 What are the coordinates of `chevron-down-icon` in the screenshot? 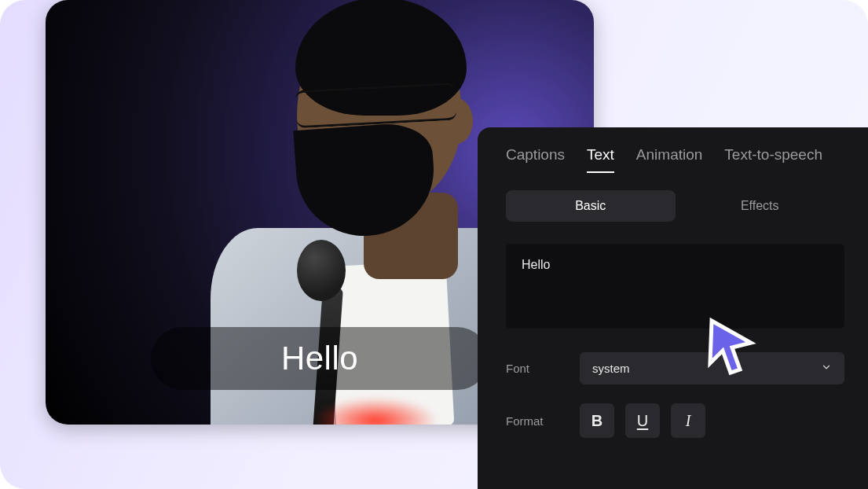 It's located at (826, 368).